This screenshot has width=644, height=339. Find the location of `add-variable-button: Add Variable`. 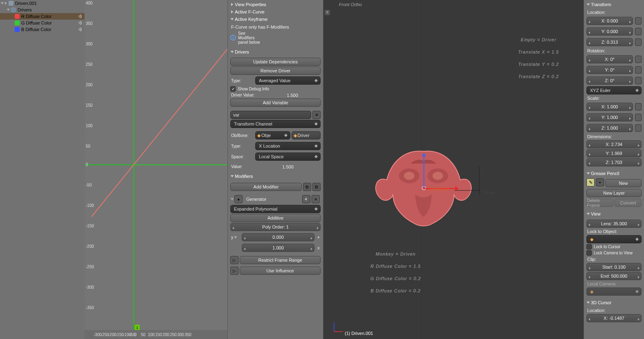

add-variable-button: Add Variable is located at coordinates (275, 103).